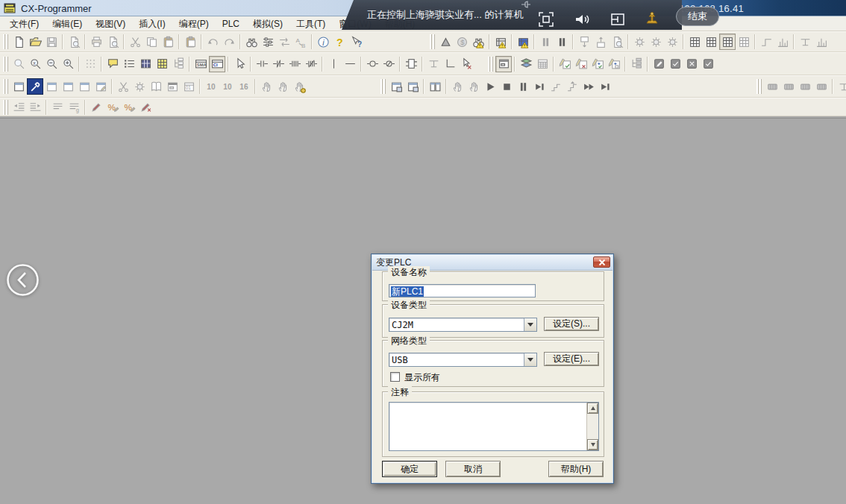  I want to click on context-help-button: ?, so click(356, 42).